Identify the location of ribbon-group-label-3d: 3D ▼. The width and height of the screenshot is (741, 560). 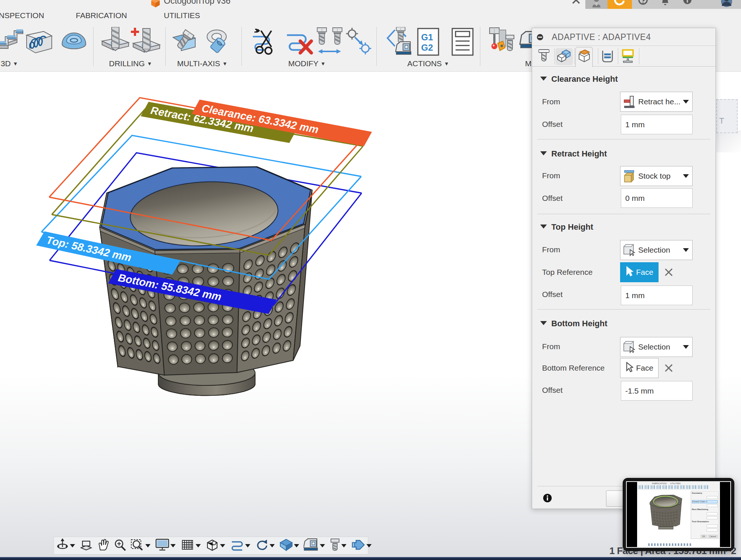
(10, 64).